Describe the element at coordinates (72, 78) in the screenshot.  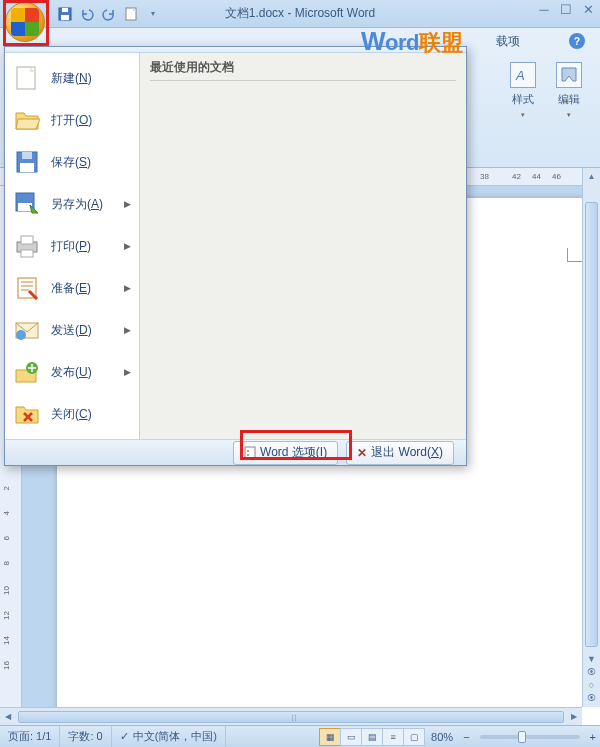
I see `menu-item-new: 新建(N)` at that location.